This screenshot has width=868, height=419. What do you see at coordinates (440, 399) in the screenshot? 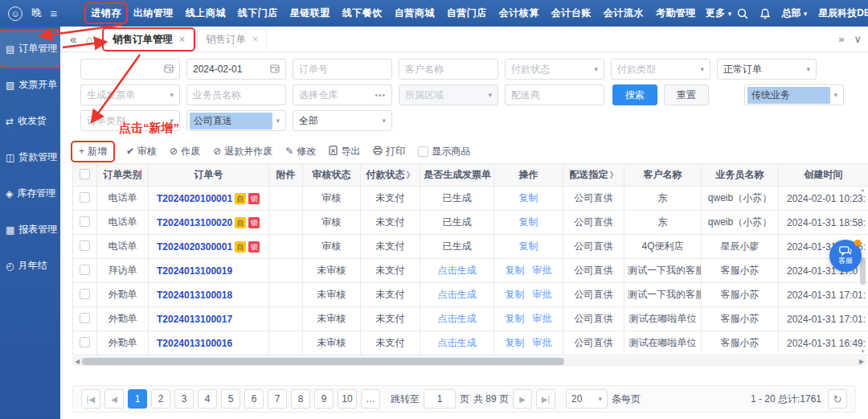
I see `jump-page-input` at bounding box center [440, 399].